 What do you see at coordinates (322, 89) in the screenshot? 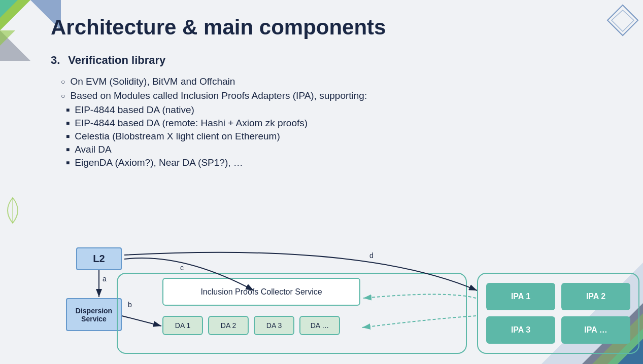
I see `bullet-list: On EVM (Solidity), BitVM and Offchain Ba…` at bounding box center [322, 89].